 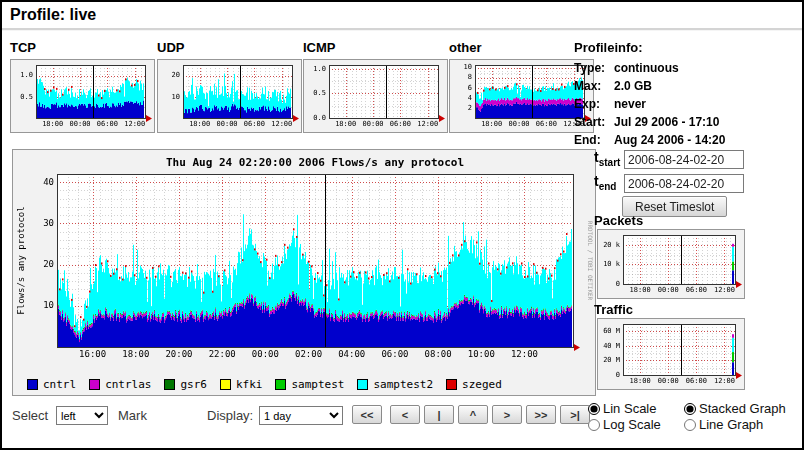 What do you see at coordinates (367, 414) in the screenshot?
I see `nav-fastback-button: <<` at bounding box center [367, 414].